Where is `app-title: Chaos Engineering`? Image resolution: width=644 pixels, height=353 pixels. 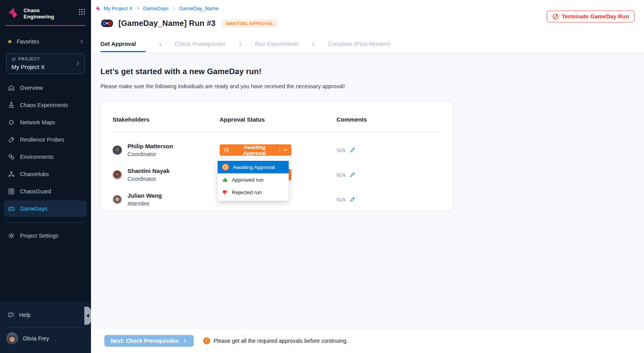 app-title: Chaos Engineering is located at coordinates (39, 13).